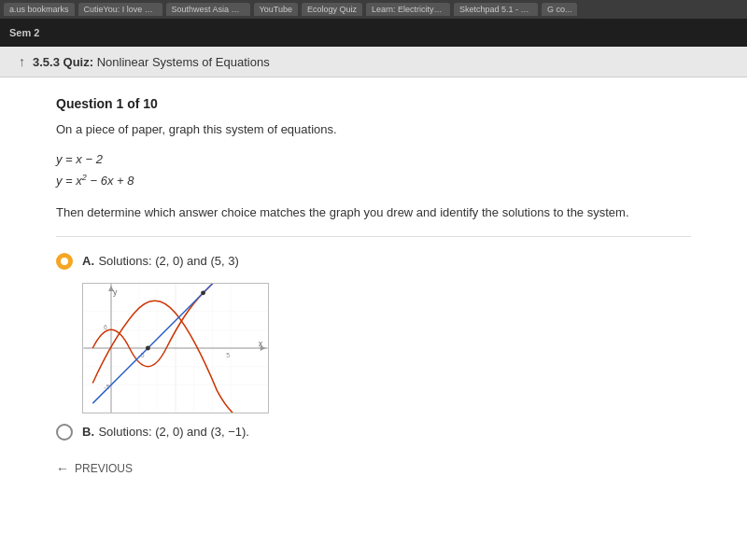 Image resolution: width=747 pixels, height=560 pixels. What do you see at coordinates (39, 9) in the screenshot?
I see `tab-bookmarks: a.us bookmarks` at bounding box center [39, 9].